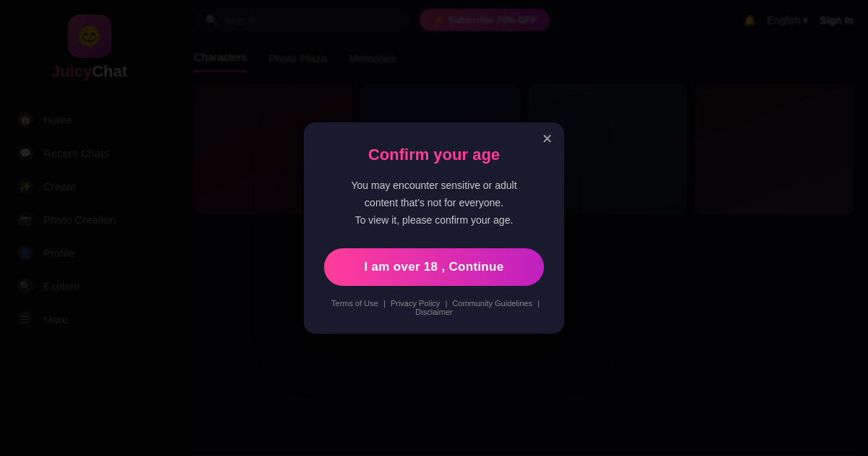 The height and width of the screenshot is (456, 868). Describe the element at coordinates (415, 303) in the screenshot. I see `privacy-link: Privacy Policy` at that location.